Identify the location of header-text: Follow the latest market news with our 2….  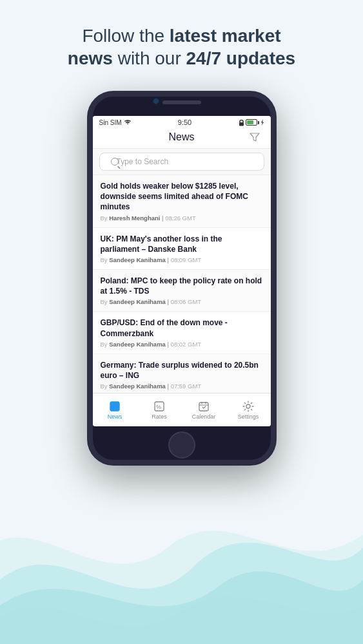
(182, 43).